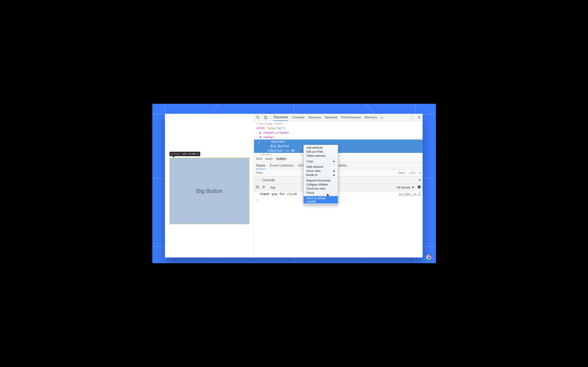 This screenshot has width=588, height=367. Describe the element at coordinates (269, 159) in the screenshot. I see `breadcrumb-body: body` at that location.